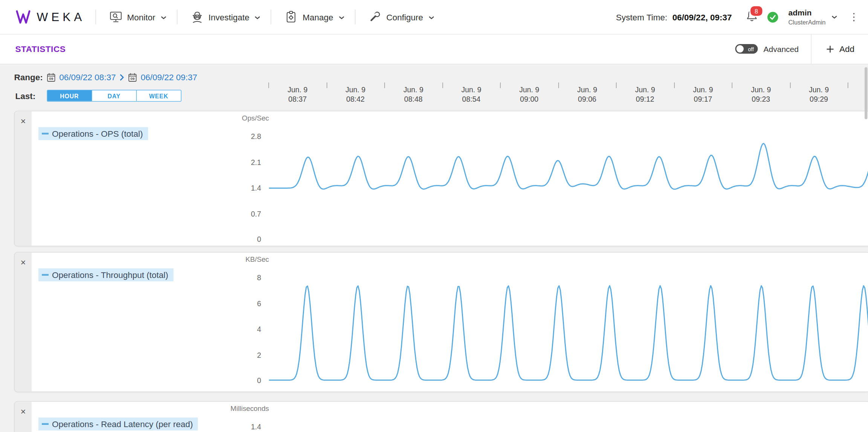 The image size is (868, 432). What do you see at coordinates (568, 96) in the screenshot?
I see `time-axis: Jun. 908:37Jun. 908:42Jun. 908:48Jun. 90…` at bounding box center [568, 96].